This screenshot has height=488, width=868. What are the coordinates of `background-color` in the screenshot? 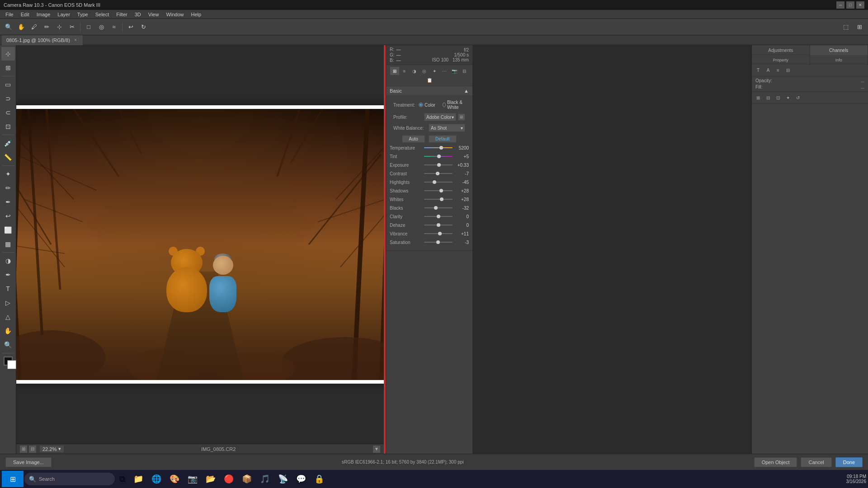 It's located at (12, 365).